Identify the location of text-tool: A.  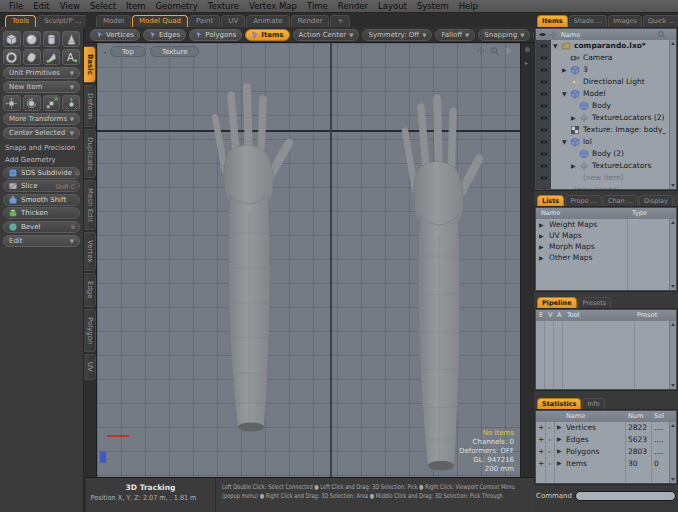
(71, 57).